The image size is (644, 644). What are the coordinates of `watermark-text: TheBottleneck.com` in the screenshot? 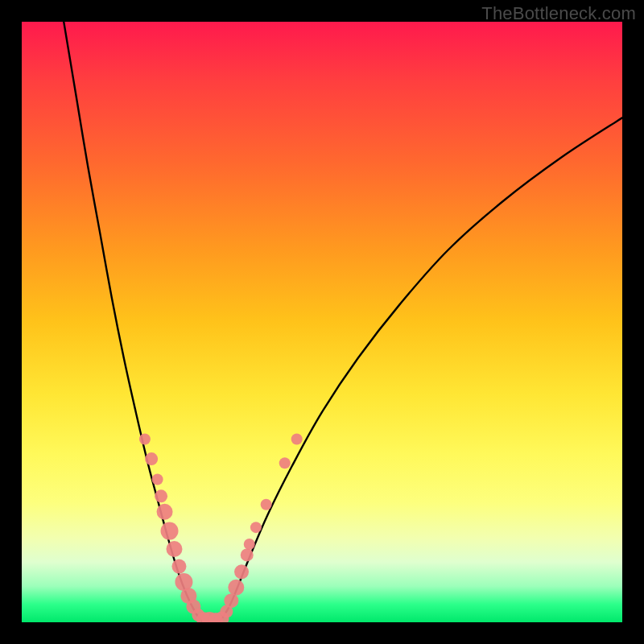 It's located at (559, 14).